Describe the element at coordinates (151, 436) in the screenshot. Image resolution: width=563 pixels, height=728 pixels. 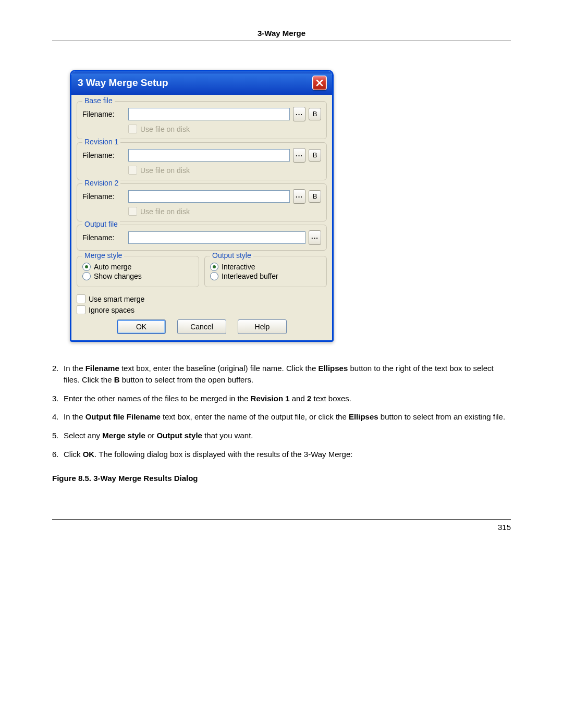
I see `step-5-text2: or` at that location.